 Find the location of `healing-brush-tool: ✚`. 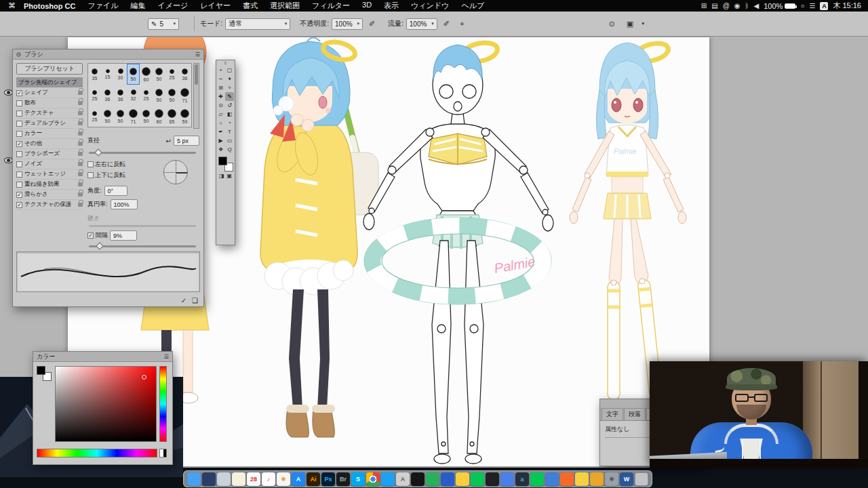

healing-brush-tool: ✚ is located at coordinates (221, 96).